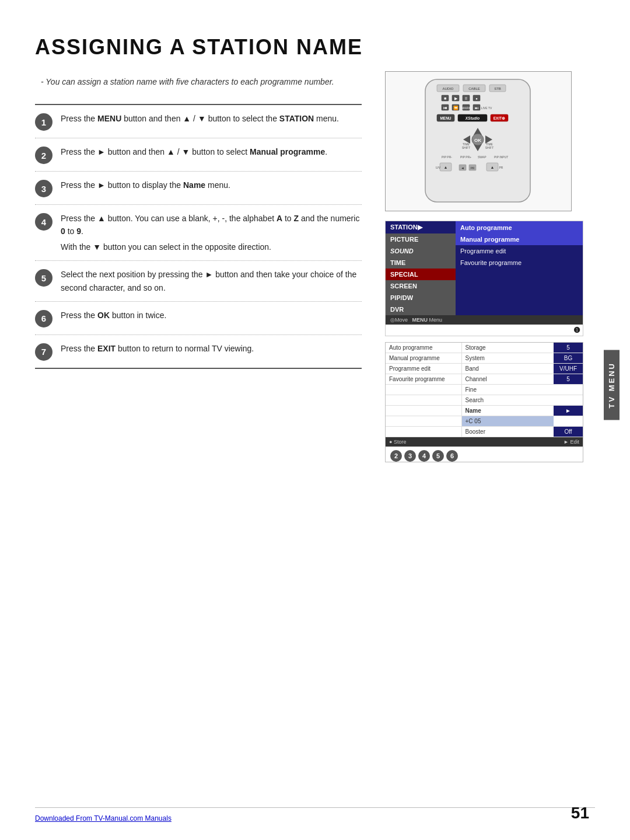 This screenshot has height=840, width=630. What do you see at coordinates (519, 228) in the screenshot?
I see `menu-item-auto-programme: Auto programme` at bounding box center [519, 228].